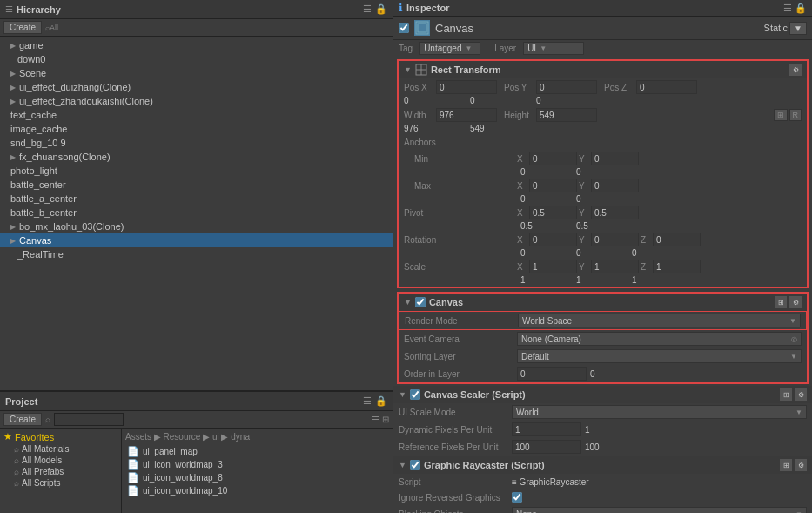 This screenshot has width=812, height=513. I want to click on hierarchy-lock-icon: 🔒, so click(381, 9).